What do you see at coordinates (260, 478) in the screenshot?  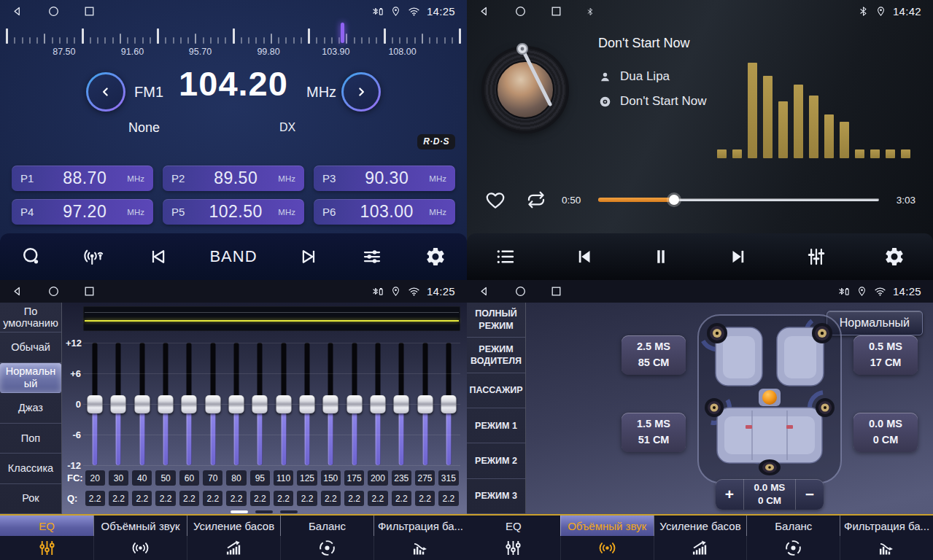 I see `fc-value-box: 95` at bounding box center [260, 478].